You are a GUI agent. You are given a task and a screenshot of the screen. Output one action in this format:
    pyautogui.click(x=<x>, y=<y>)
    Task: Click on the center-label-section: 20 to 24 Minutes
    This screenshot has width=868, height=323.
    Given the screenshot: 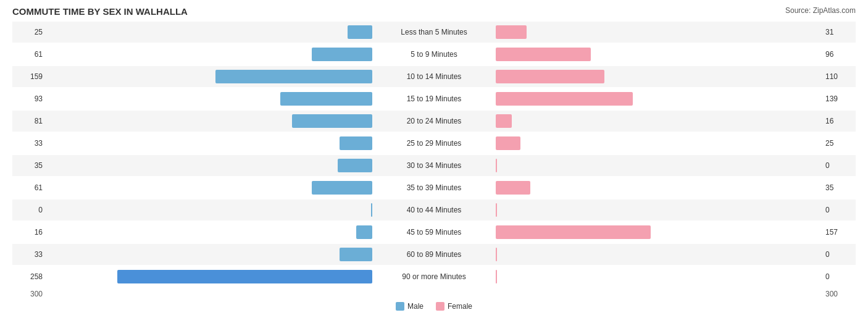 What is the action you would take?
    pyautogui.click(x=434, y=121)
    